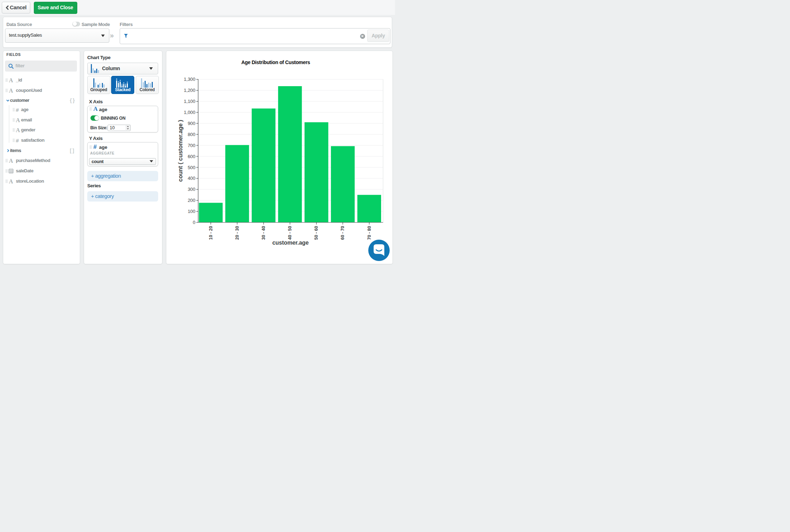 This screenshot has width=790, height=532. I want to click on svg-text: customer.age, so click(291, 243).